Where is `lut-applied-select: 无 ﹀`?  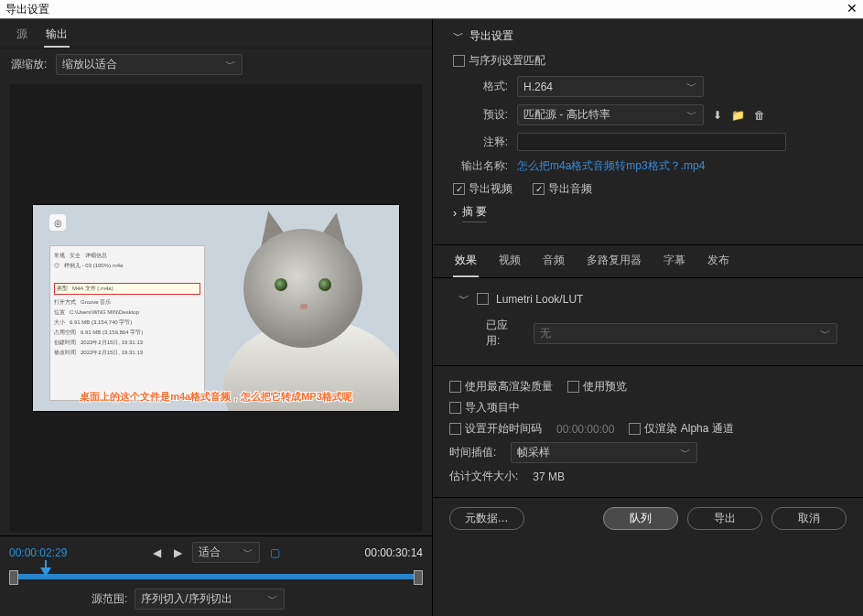 lut-applied-select: 无 ﹀ is located at coordinates (685, 333).